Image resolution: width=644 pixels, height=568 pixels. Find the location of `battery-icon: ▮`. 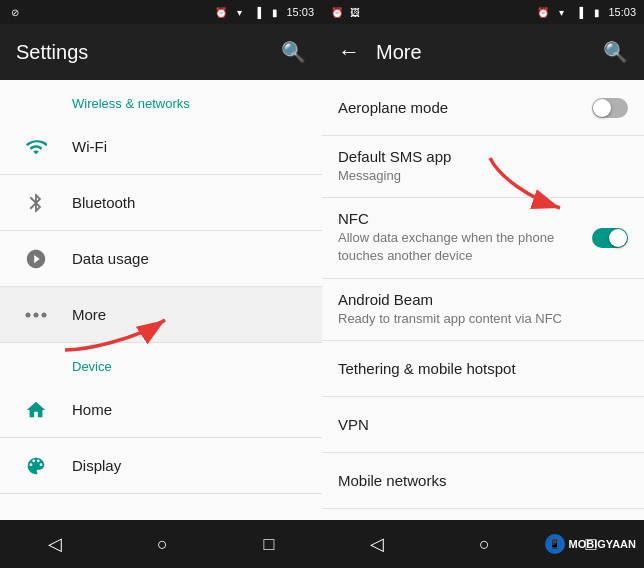

battery-icon: ▮ is located at coordinates (275, 12).